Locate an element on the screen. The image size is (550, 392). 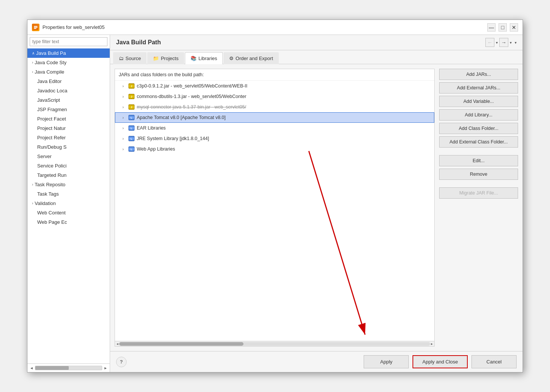
nav-menu-dropdown: ▾ is located at coordinates (515, 43).